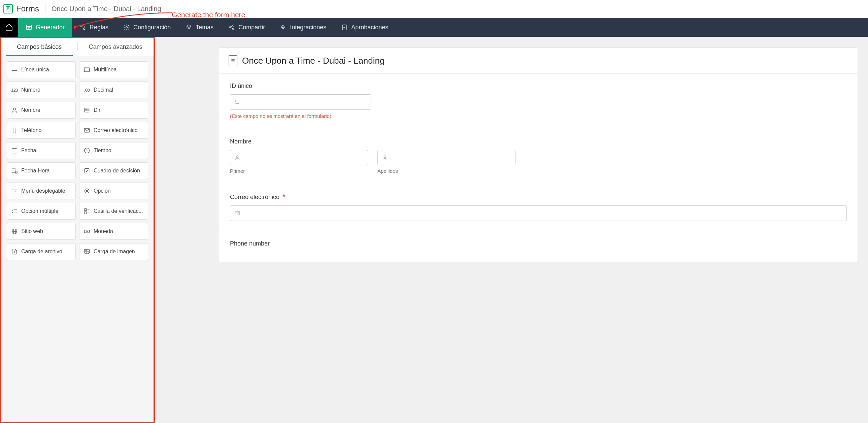  I want to click on field-item-label: Fecha-Hora, so click(35, 171).